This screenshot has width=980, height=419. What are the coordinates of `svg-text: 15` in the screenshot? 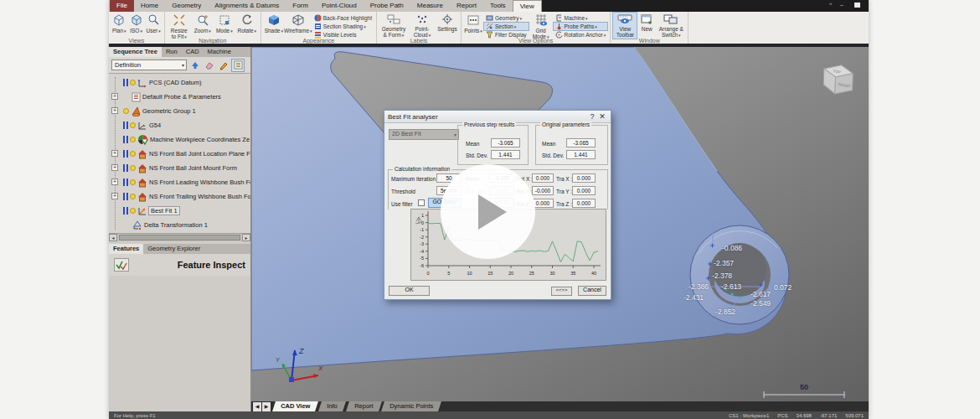 It's located at (490, 273).